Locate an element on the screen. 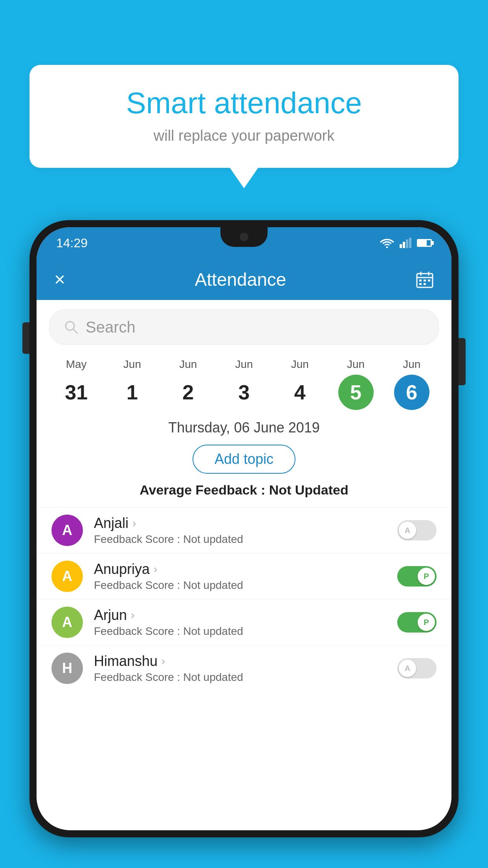 This screenshot has width=488, height=868. camera is located at coordinates (244, 237).